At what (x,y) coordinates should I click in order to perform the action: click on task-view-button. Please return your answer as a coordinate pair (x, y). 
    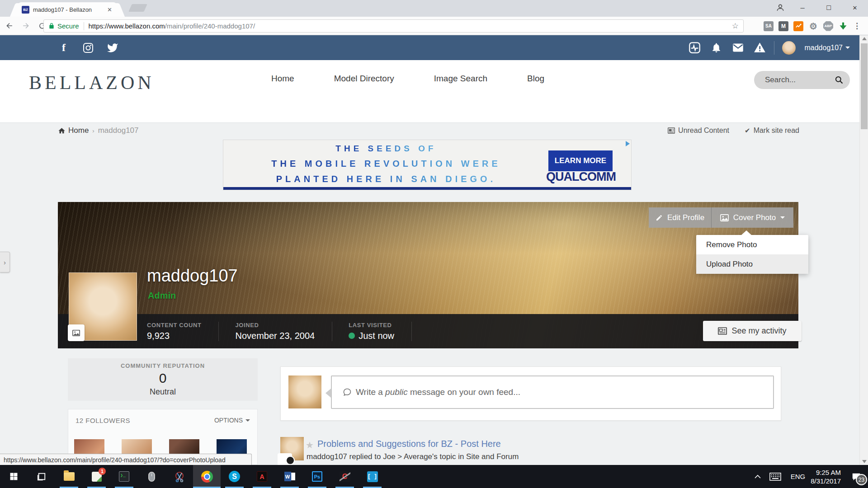
    Looking at the image, I should click on (42, 476).